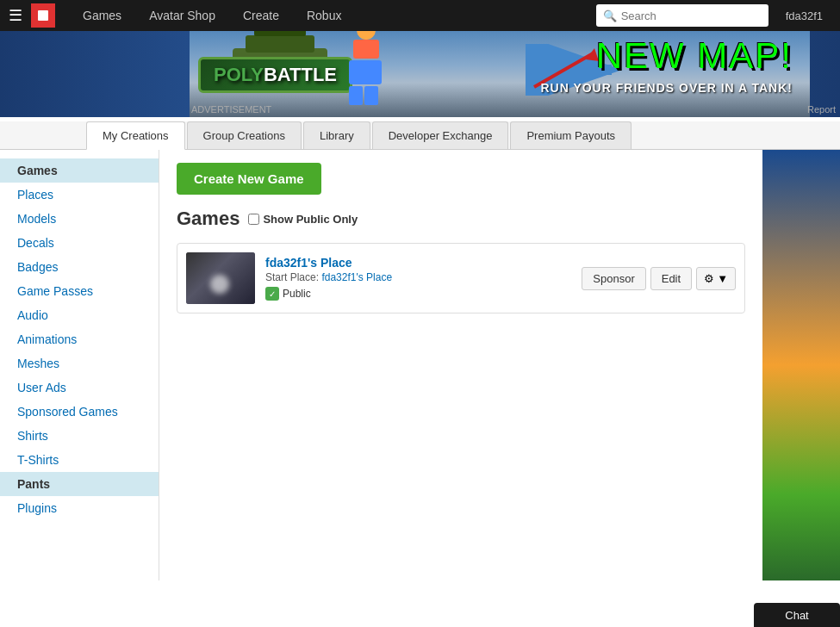 This screenshot has height=627, width=840. Describe the element at coordinates (716, 279) in the screenshot. I see `gear-button: ⚙ ▼` at that location.